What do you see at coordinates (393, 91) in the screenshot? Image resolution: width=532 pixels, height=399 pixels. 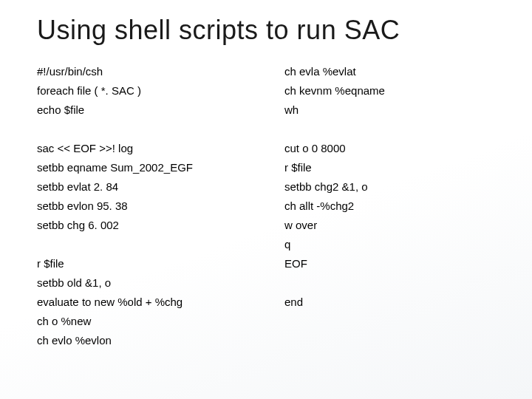 I see `code-line: ch kevnm %eqname` at bounding box center [393, 91].